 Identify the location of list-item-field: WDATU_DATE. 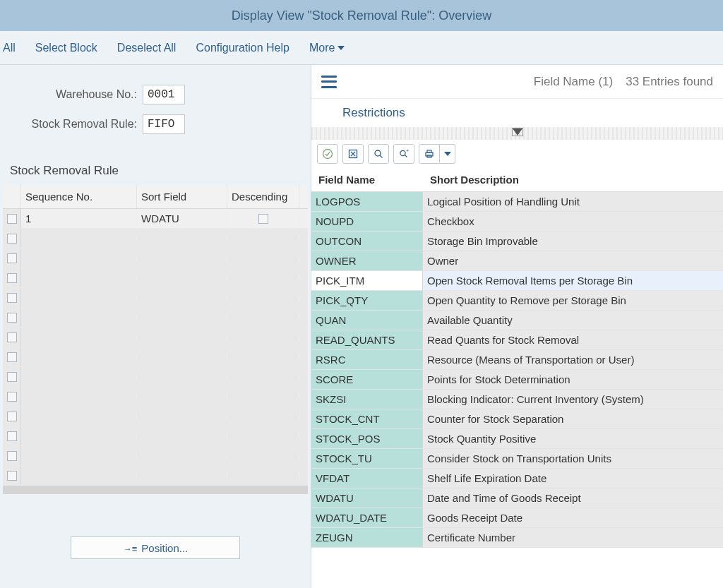
(367, 518).